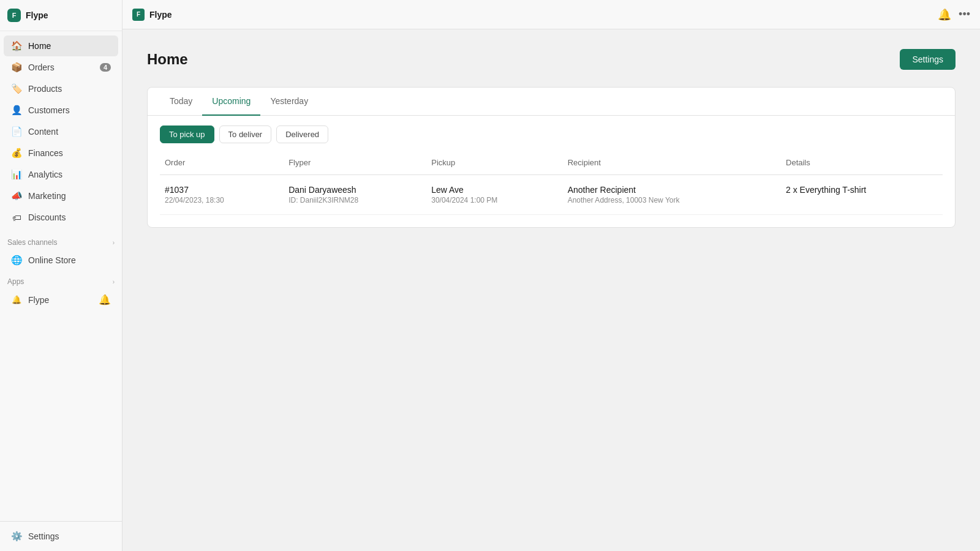 Image resolution: width=980 pixels, height=551 pixels. Describe the element at coordinates (61, 174) in the screenshot. I see `sidebar-item-analytics: 📊 Analytics` at that location.